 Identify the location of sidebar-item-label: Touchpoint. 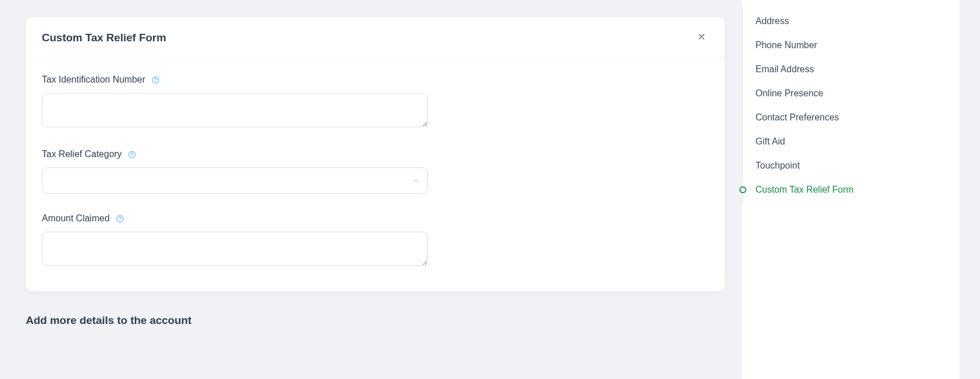
(778, 166).